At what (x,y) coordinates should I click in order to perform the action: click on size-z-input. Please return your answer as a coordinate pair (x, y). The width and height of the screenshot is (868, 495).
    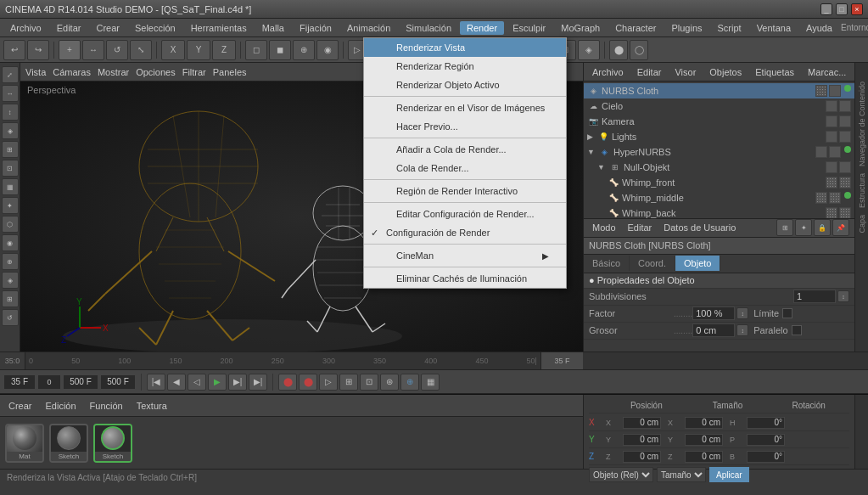
    Looking at the image, I should click on (704, 457).